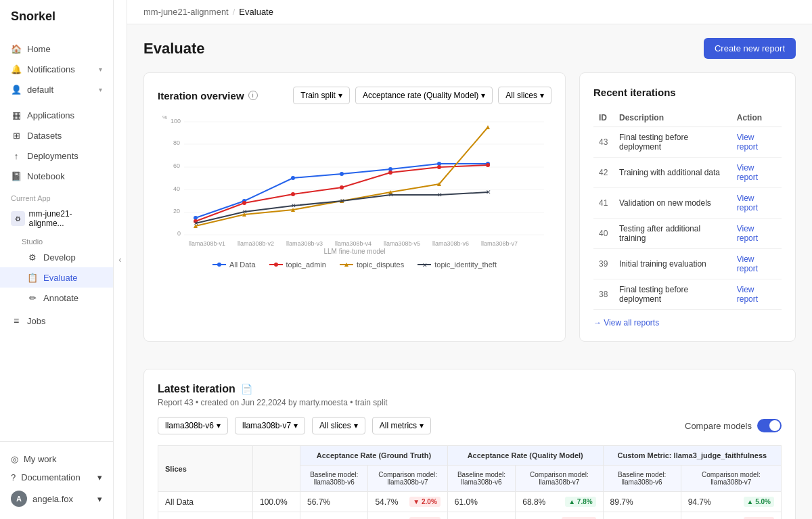 This screenshot has height=519, width=812. What do you see at coordinates (193, 426) in the screenshot?
I see `model1-select: llama308b-v6 ▾` at bounding box center [193, 426].